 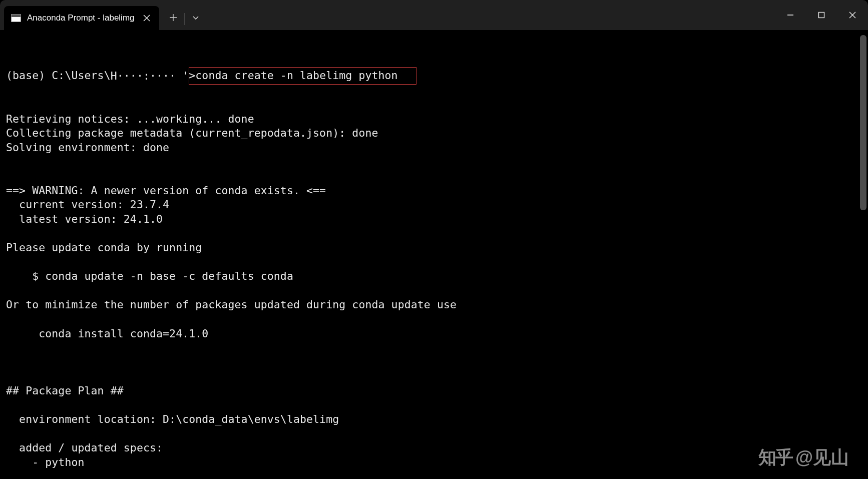 What do you see at coordinates (852, 15) in the screenshot?
I see `close-window-button` at bounding box center [852, 15].